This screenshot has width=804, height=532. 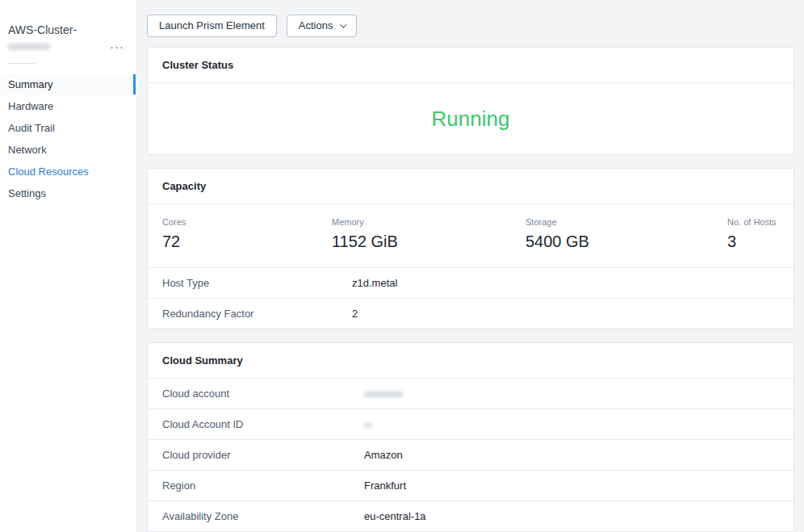 I want to click on stat-label: Cores, so click(x=247, y=222).